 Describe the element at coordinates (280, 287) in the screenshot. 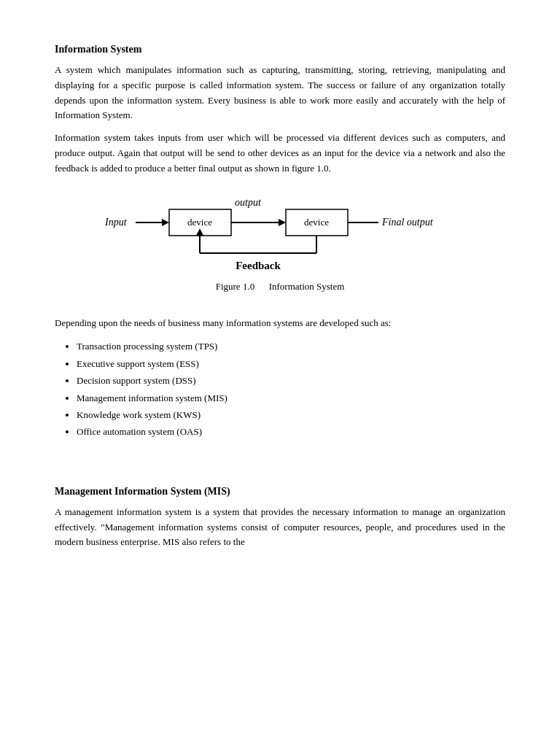

I see `figure-caption: Figure 1.0 Information System` at that location.